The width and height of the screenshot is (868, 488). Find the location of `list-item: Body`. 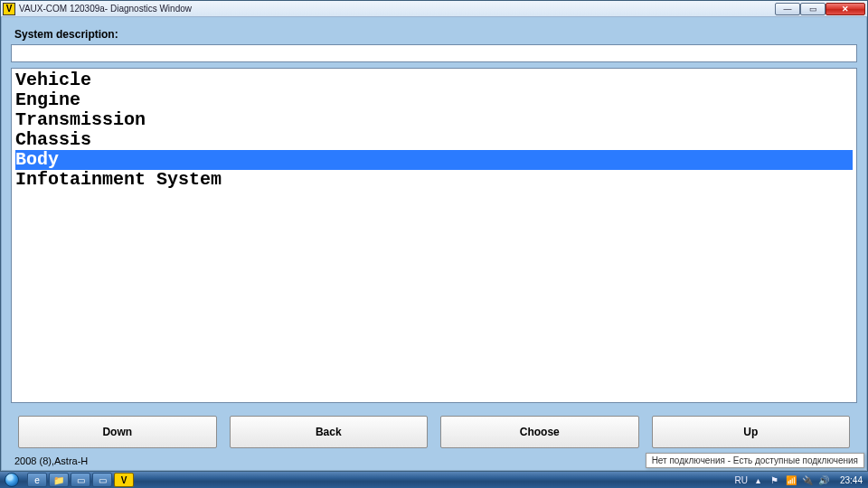

list-item: Body is located at coordinates (434, 160).